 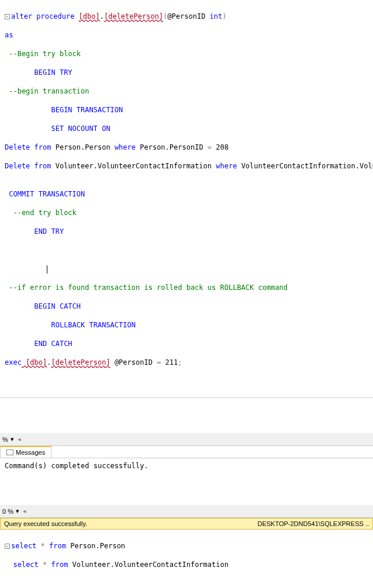 What do you see at coordinates (313, 524) in the screenshot?
I see `status-server: DESKTOP-2DND541\SQLEXPRESS ..` at bounding box center [313, 524].